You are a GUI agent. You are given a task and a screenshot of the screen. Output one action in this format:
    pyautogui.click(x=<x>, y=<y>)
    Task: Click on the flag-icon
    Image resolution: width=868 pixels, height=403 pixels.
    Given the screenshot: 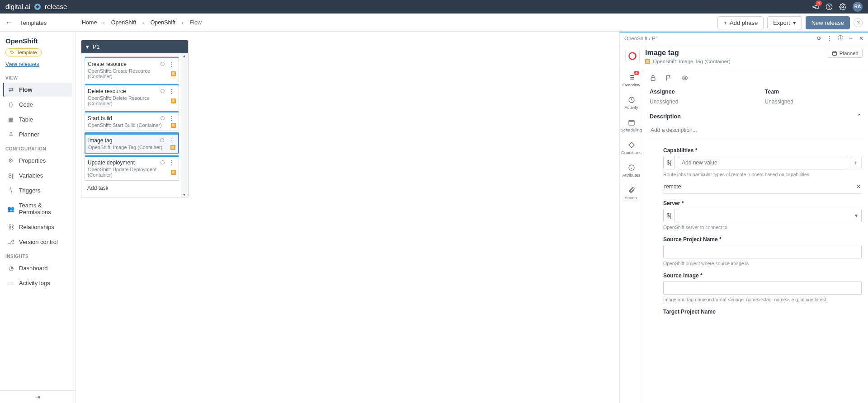 What is the action you would take?
    pyautogui.click(x=669, y=78)
    